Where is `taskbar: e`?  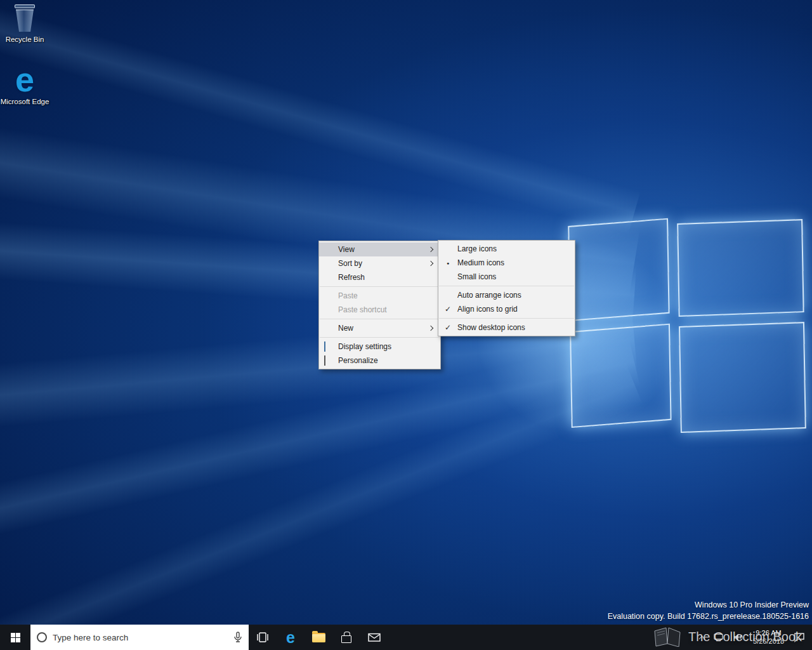 taskbar: e is located at coordinates (406, 637).